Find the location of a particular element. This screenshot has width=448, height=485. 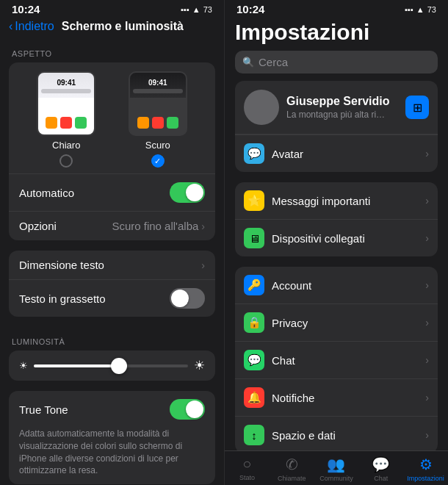

light-theme-thumb: 09:41 is located at coordinates (66, 104).